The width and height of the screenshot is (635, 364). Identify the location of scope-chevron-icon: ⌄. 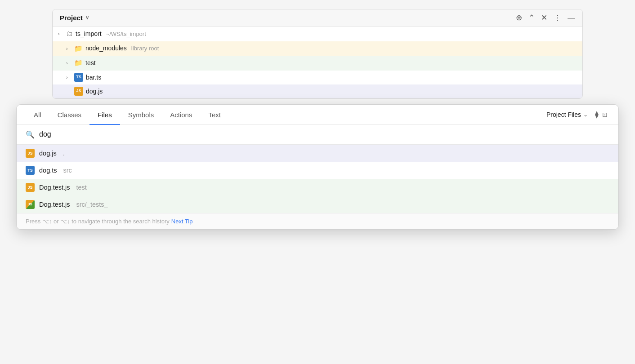
(586, 115).